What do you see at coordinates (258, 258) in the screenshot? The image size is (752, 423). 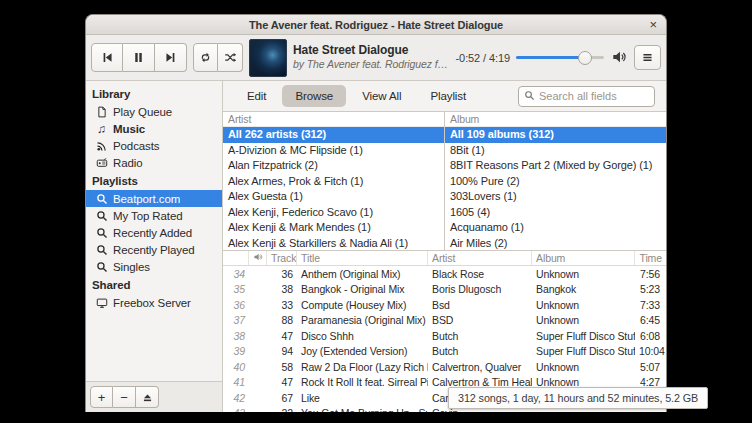 I see `playing-column-header` at bounding box center [258, 258].